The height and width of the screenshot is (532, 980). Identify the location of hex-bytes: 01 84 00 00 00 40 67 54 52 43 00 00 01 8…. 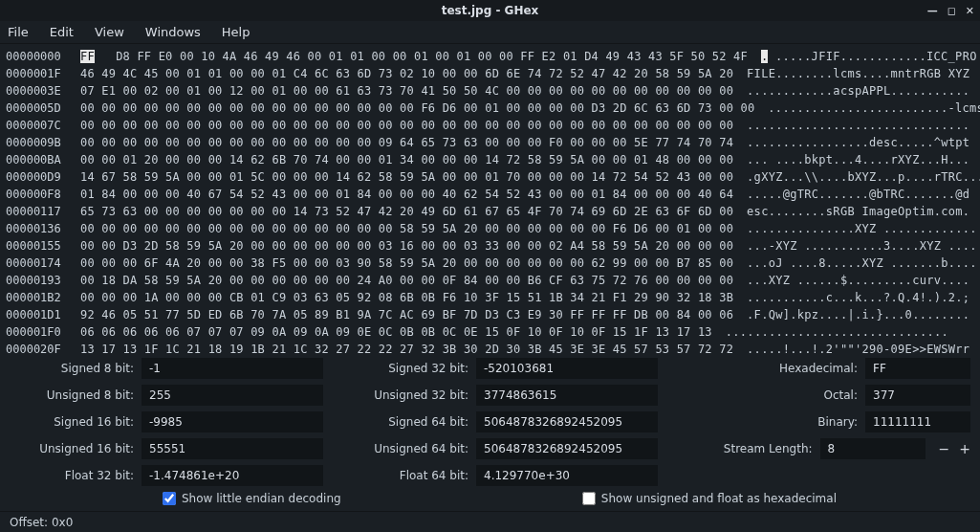
(407, 194).